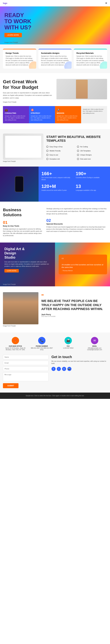  What do you see at coordinates (79, 357) in the screenshot?
I see `contact-title: Get in touch` at bounding box center [79, 357].